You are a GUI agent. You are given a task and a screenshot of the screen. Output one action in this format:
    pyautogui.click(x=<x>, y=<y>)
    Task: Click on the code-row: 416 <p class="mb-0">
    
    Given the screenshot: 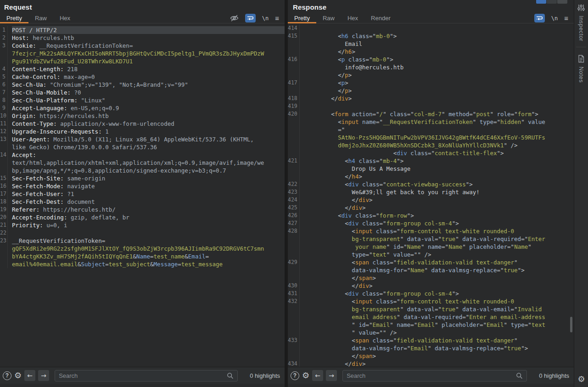 What is the action you would take?
    pyautogui.click(x=431, y=60)
    